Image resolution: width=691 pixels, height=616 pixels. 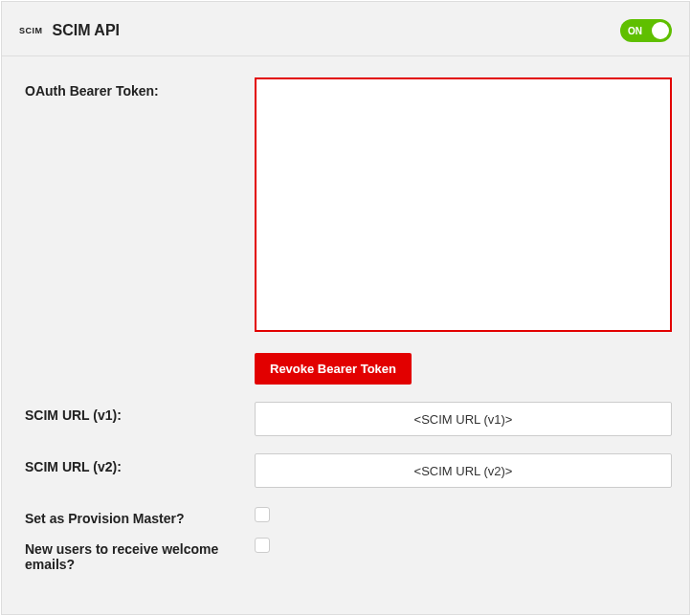 I want to click on panel-header: SCIM SCIM API ON, so click(x=346, y=29).